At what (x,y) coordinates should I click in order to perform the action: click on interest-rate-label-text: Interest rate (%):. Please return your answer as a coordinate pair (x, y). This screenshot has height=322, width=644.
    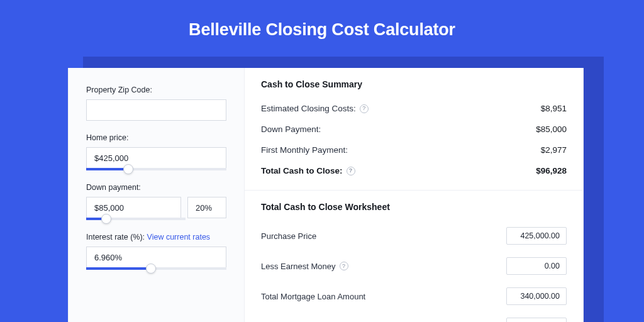
    Looking at the image, I should click on (116, 237).